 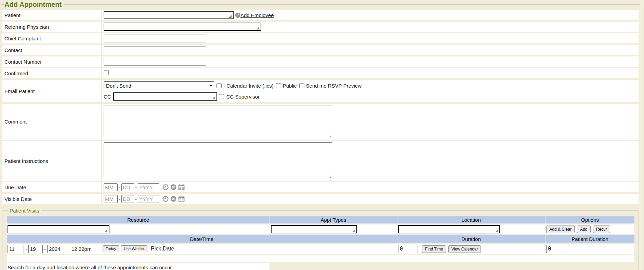 What do you see at coordinates (218, 160) in the screenshot?
I see `patient-instructions-textarea` at bounding box center [218, 160].